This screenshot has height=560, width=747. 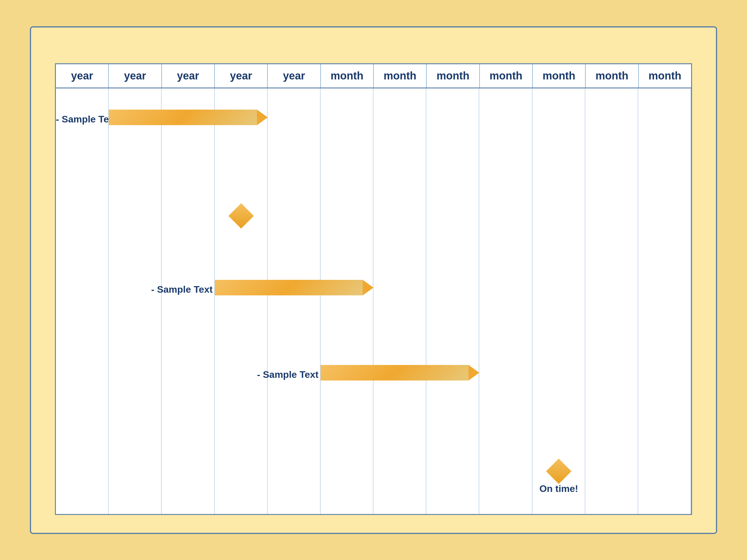 What do you see at coordinates (612, 76) in the screenshot?
I see `header-cell-10: month` at bounding box center [612, 76].